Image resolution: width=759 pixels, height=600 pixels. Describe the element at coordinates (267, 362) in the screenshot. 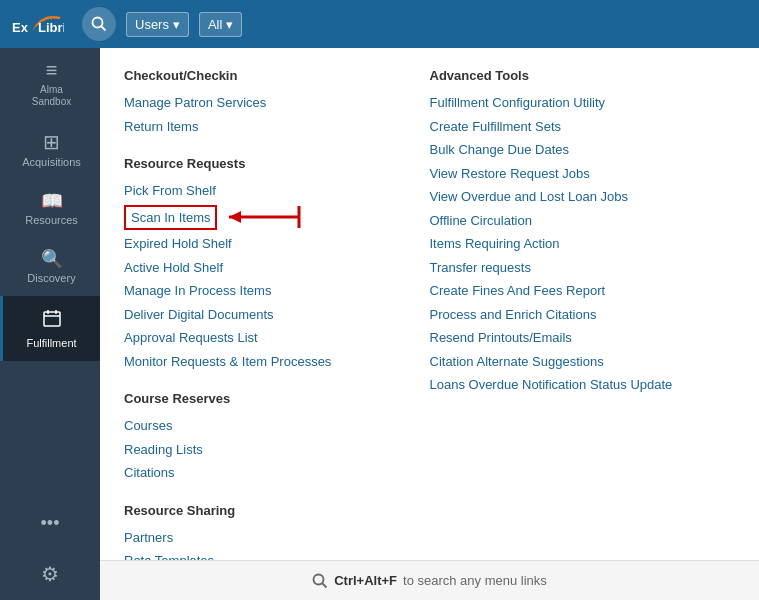

I see `monitor-requests-link: Monitor Requests & Item Processes` at that location.